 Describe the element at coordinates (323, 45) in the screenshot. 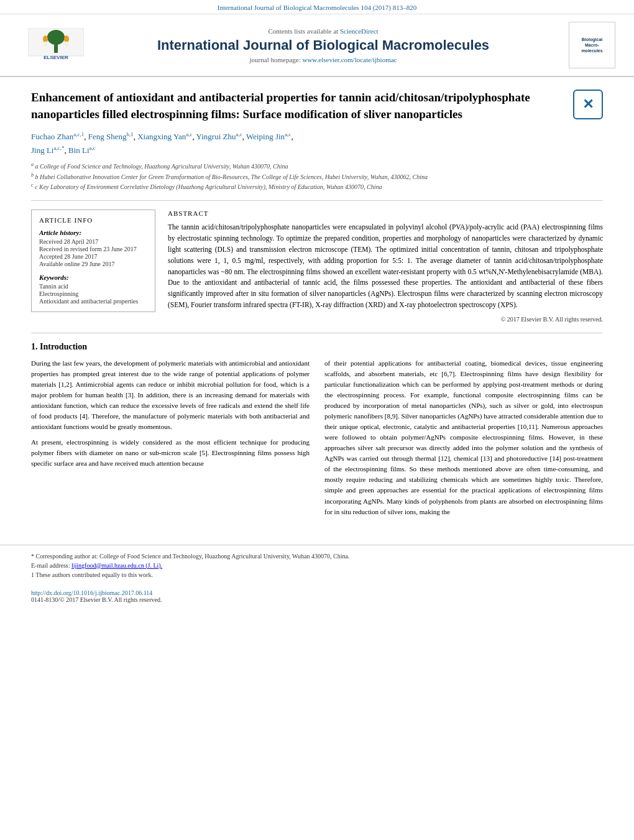

I see `journal-header-center: Contents lists available at ScienceDirec…` at that location.